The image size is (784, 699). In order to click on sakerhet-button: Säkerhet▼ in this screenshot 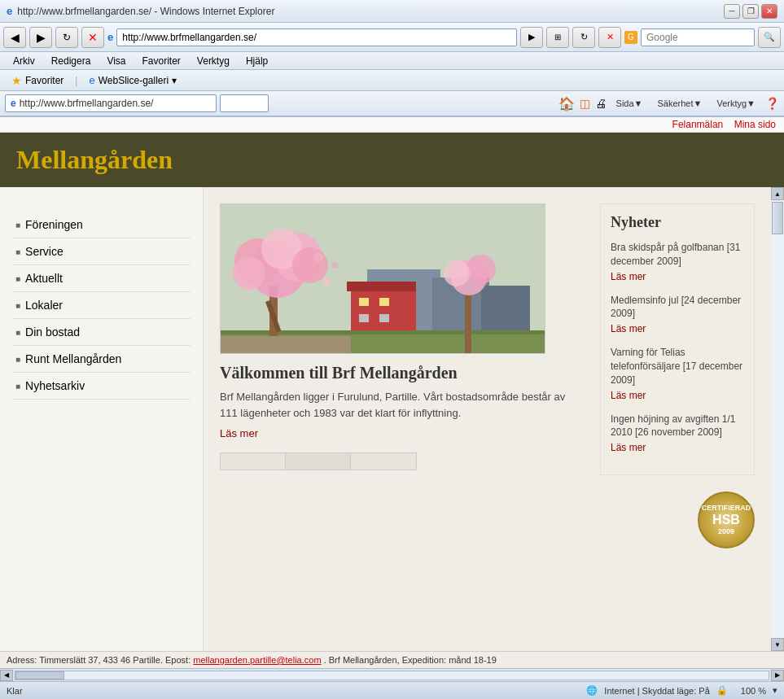, I will do `click(681, 103)`.